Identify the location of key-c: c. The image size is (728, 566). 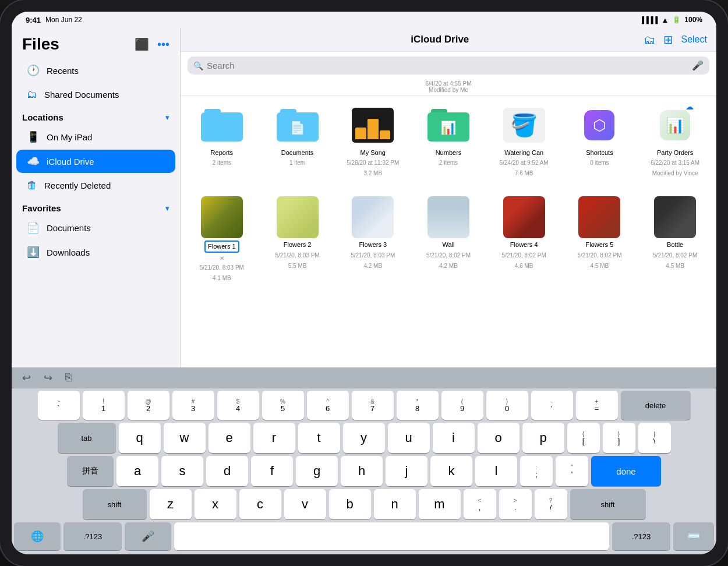
(260, 504).